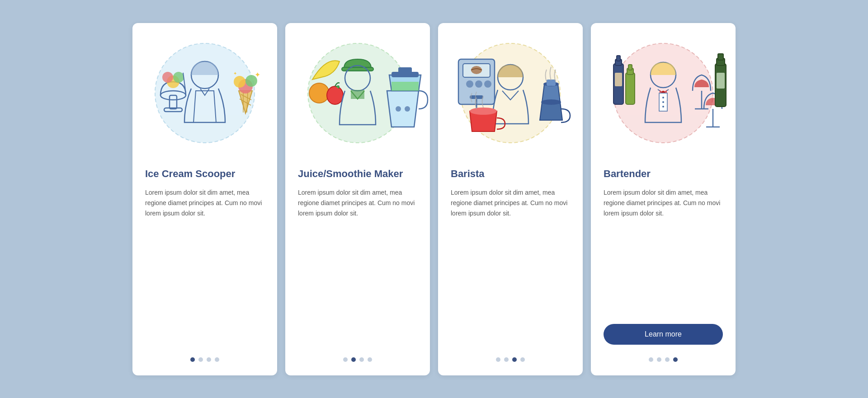  I want to click on card-content-bartender: Bartender Lorem ipsum dolor sit dim amet…, so click(663, 265).